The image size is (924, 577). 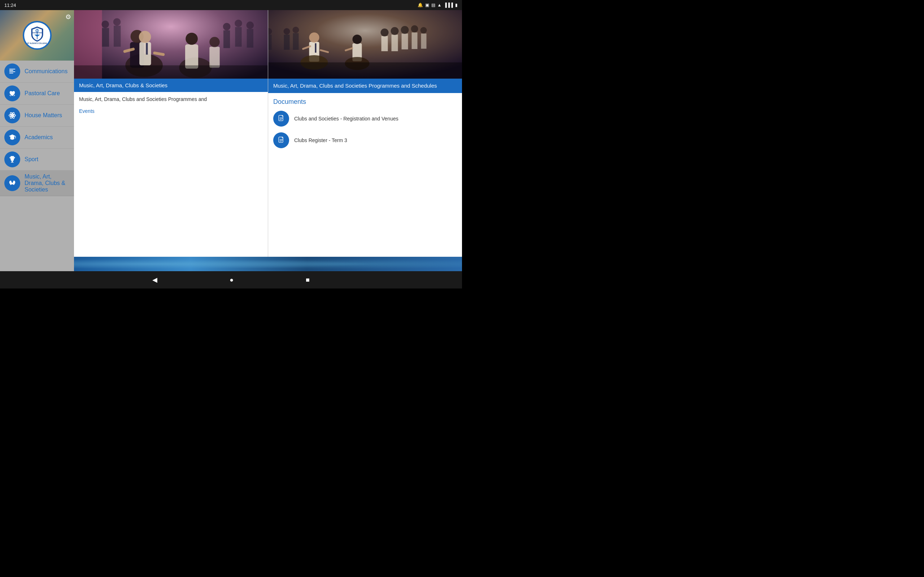 What do you see at coordinates (321, 140) in the screenshot?
I see `doc-label-2: Clubs Register - Term 3` at bounding box center [321, 140].